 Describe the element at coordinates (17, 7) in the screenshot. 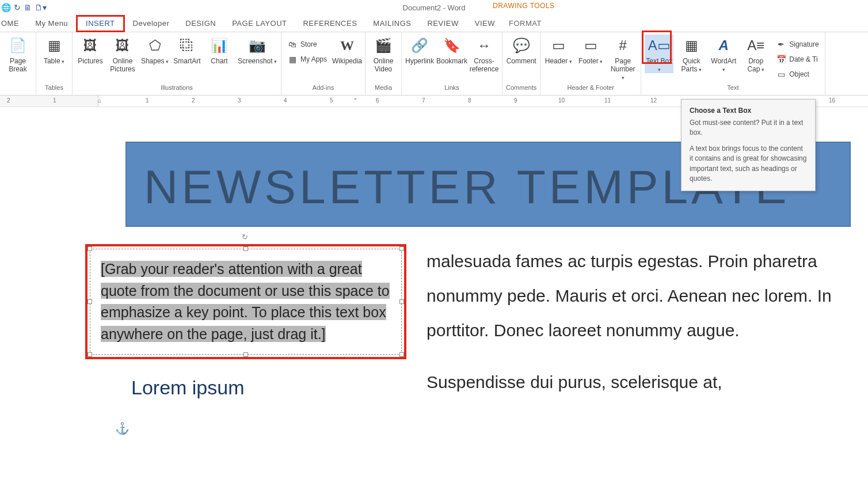

I see `refresh-icon: ↻` at that location.